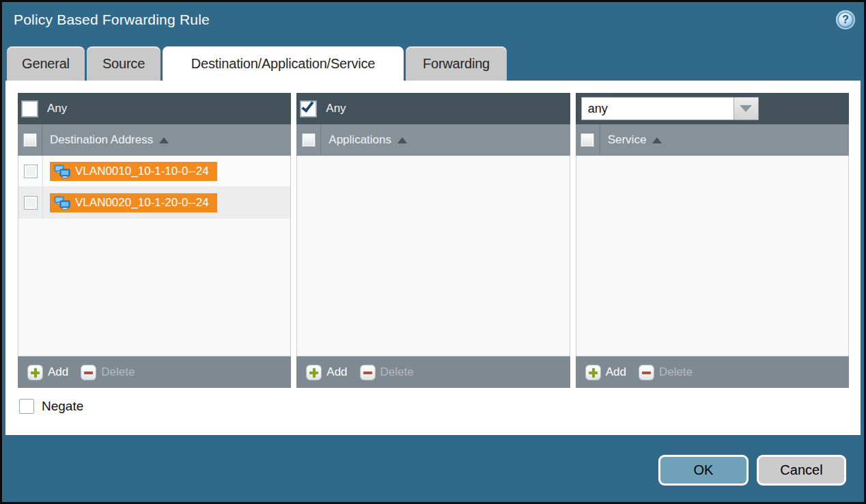  I want to click on applications-footer-bar: Add Delete, so click(433, 372).